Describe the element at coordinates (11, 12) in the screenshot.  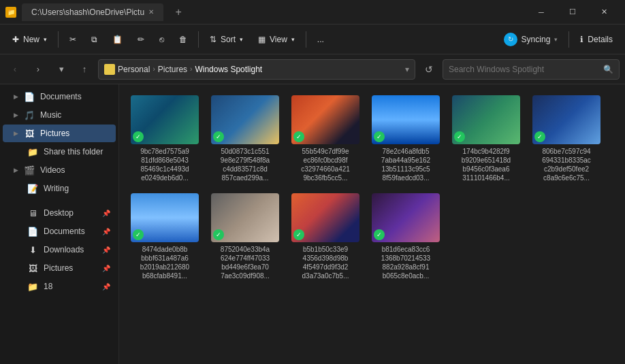
I see `app-icon: 📁` at that location.